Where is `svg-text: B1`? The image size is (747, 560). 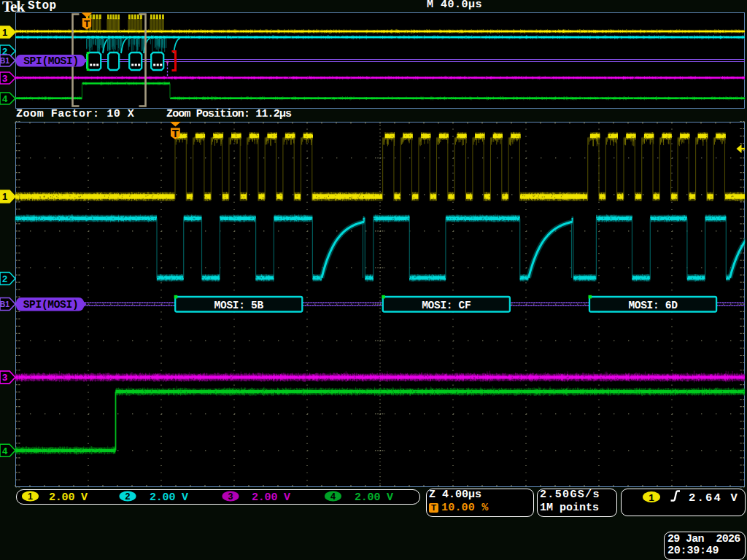
svg-text: B1 is located at coordinates (4, 304).